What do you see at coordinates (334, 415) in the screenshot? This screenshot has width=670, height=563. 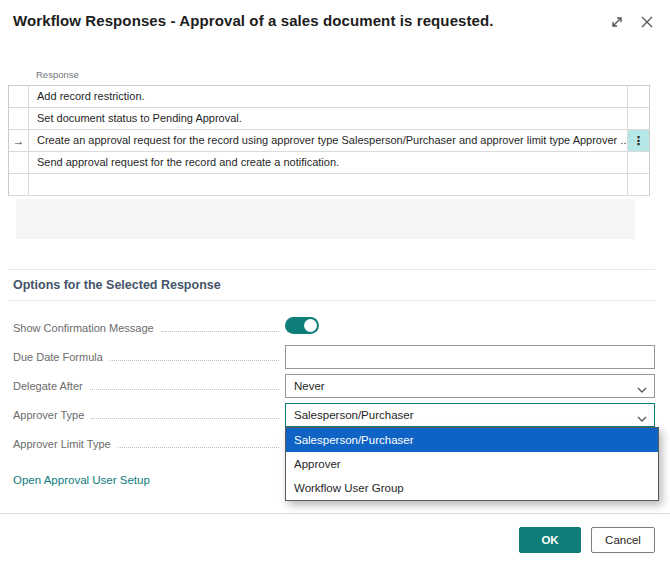 I see `field-approver-type: Approver Type Salesperson/Purchaser Sale…` at bounding box center [334, 415].